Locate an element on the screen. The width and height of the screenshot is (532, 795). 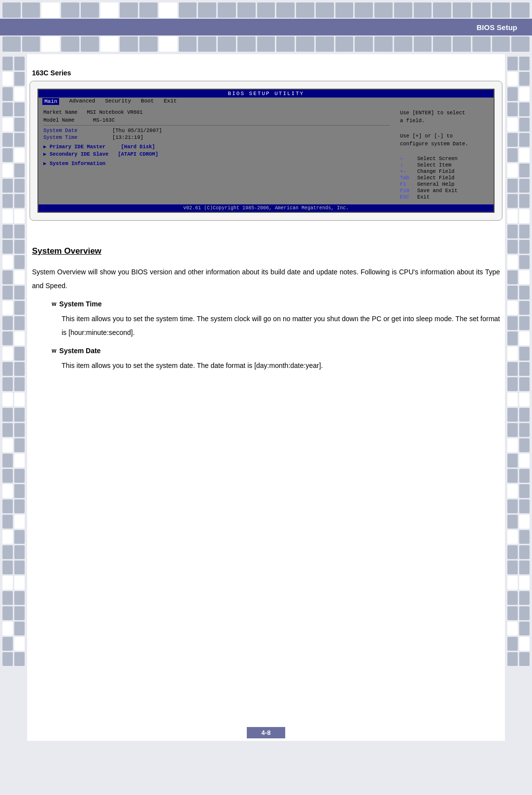
bios-footer: v02.61 (C)Copyright 1985-2006, American … is located at coordinates (266, 208).